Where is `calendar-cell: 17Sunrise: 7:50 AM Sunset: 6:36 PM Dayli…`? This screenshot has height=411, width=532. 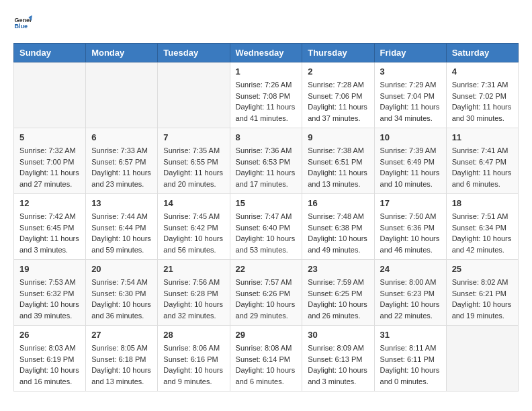 calendar-cell: 17Sunrise: 7:50 AM Sunset: 6:36 PM Dayli… is located at coordinates (410, 227).